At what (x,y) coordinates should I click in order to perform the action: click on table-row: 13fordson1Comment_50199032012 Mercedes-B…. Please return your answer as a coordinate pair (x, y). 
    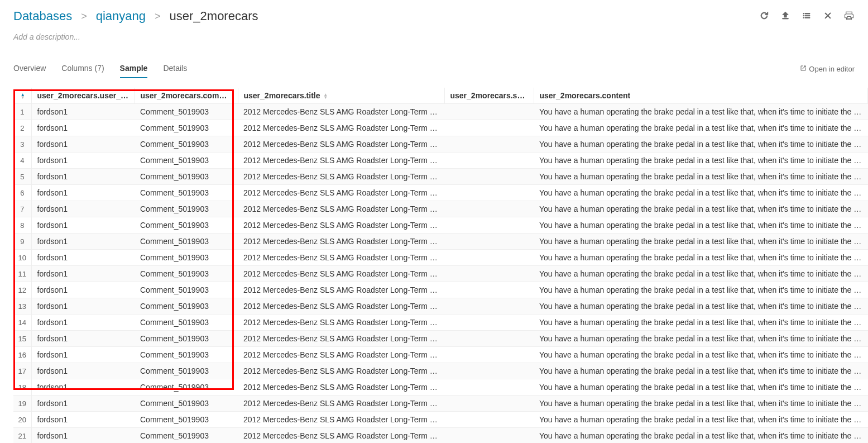
    Looking at the image, I should click on (441, 306).